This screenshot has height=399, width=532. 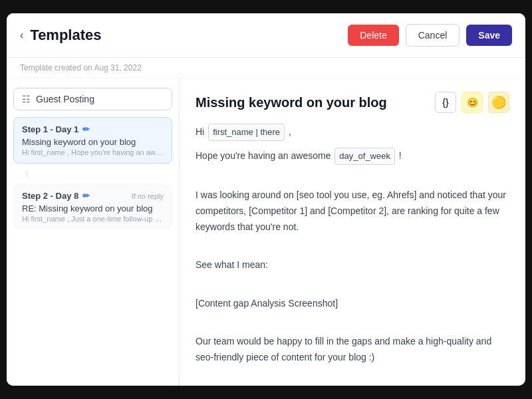 I want to click on step-1-header: Step 1 - Day 1 ✏, so click(x=93, y=129).